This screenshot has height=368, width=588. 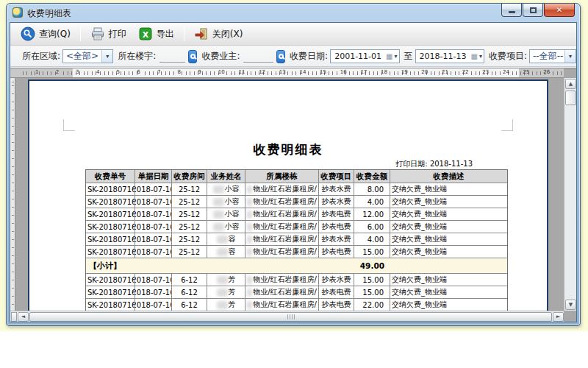 What do you see at coordinates (309, 56) in the screenshot?
I see `date-label: 收费日期:` at bounding box center [309, 56].